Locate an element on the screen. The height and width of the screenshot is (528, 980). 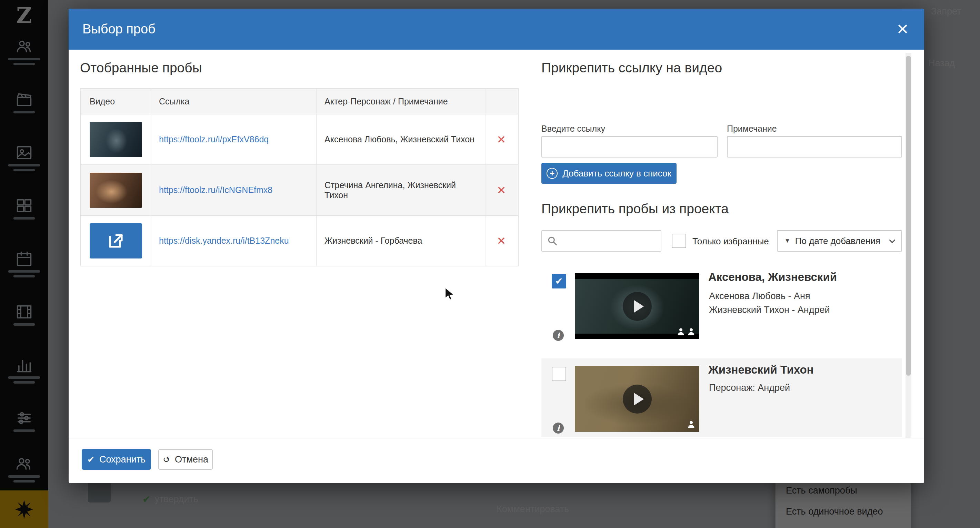
table-row: https://disk.yandex.ru/i/tB13Zneku Жизне… is located at coordinates (299, 241).